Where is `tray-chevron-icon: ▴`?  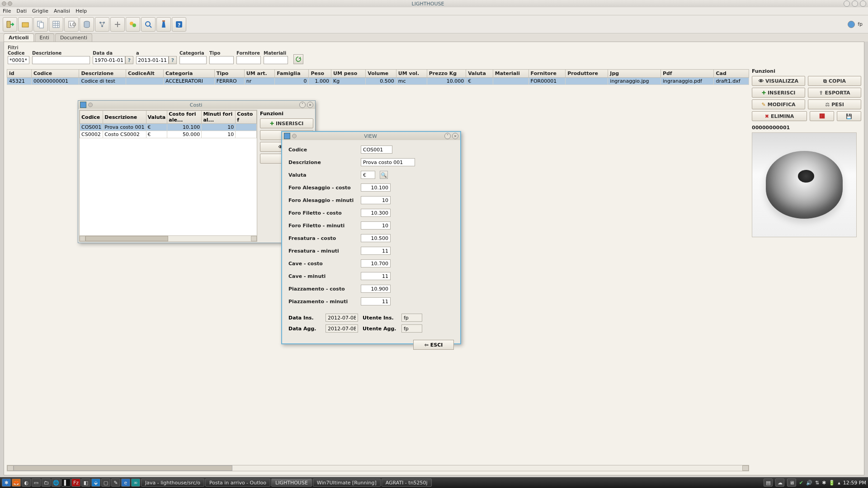 tray-chevron-icon: ▴ is located at coordinates (839, 483).